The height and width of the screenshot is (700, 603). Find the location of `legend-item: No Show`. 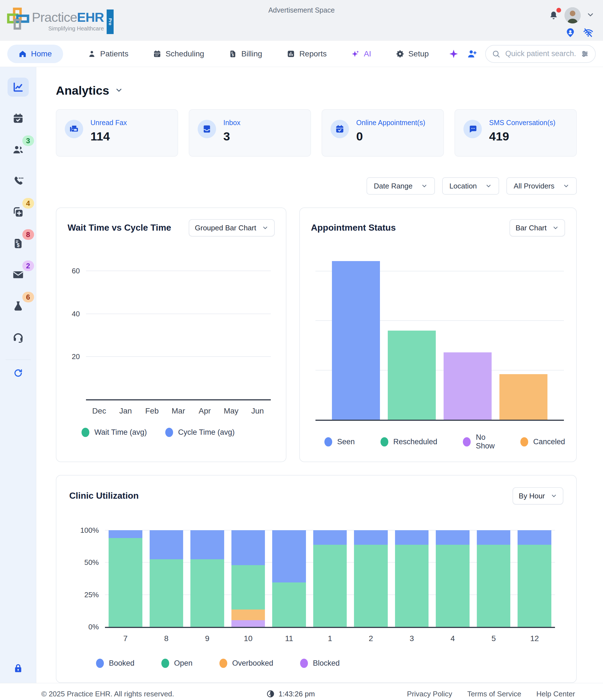

legend-item: No Show is located at coordinates (479, 442).